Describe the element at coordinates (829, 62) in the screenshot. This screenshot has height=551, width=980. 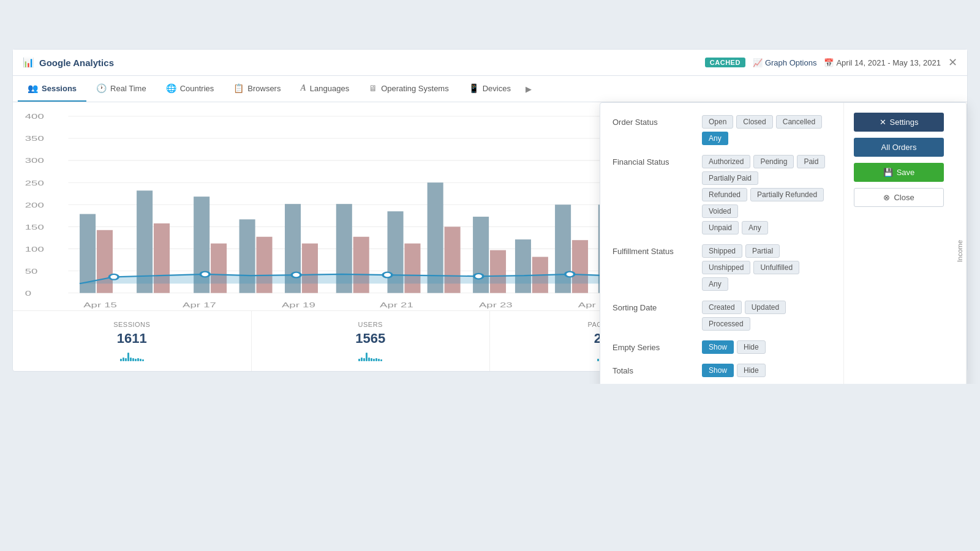
I see `calendar-icon: 📅` at that location.